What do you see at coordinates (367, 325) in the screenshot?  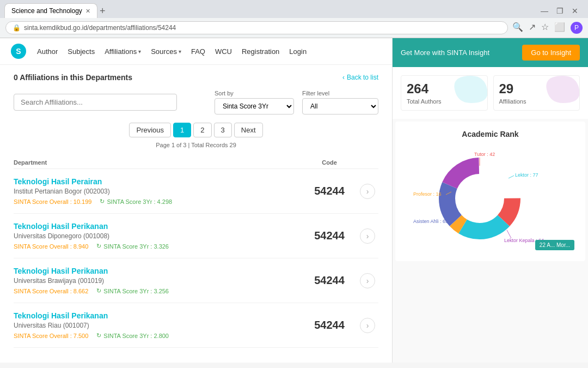 I see `dept-detail-button-3: ›` at bounding box center [367, 325].